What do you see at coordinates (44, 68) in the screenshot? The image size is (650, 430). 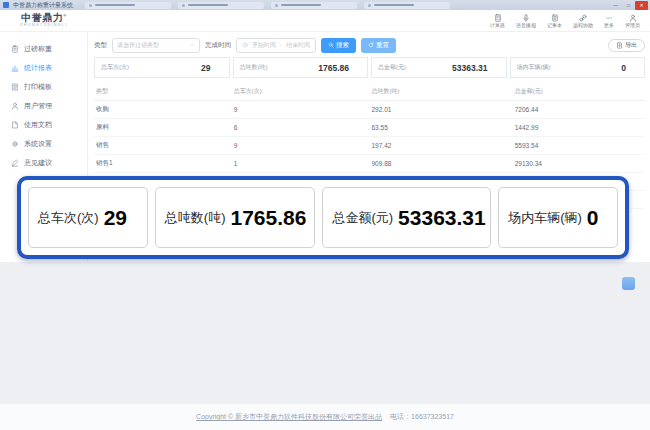 I see `sidebar-item-1: 统计报表` at bounding box center [44, 68].